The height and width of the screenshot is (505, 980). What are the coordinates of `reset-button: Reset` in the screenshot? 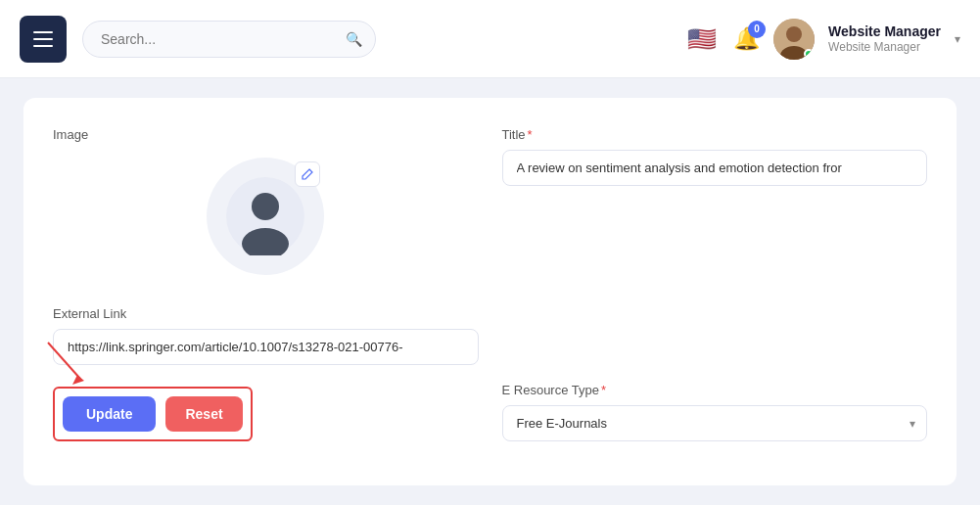 It's located at (204, 414).